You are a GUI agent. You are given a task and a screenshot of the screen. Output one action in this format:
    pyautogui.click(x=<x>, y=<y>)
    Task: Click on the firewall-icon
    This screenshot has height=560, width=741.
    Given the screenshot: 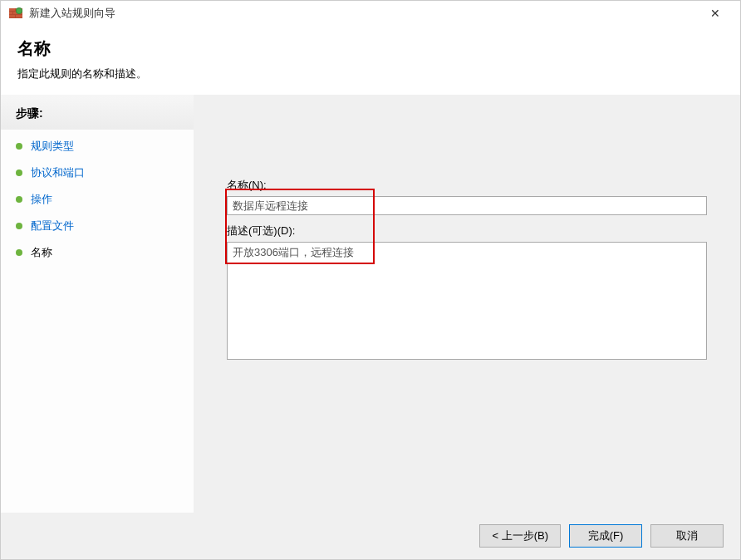 What is the action you would take?
    pyautogui.click(x=16, y=13)
    